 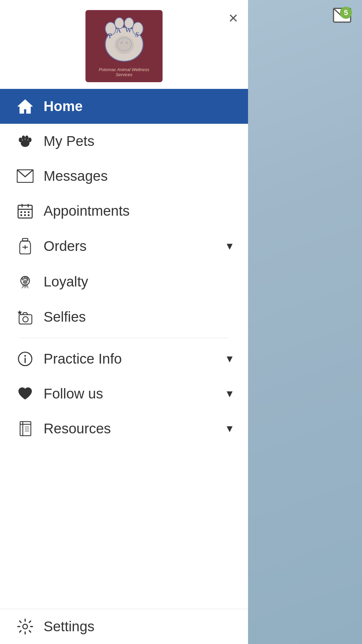 What do you see at coordinates (124, 176) in the screenshot?
I see `sidebar-item-messages: Messages` at bounding box center [124, 176].